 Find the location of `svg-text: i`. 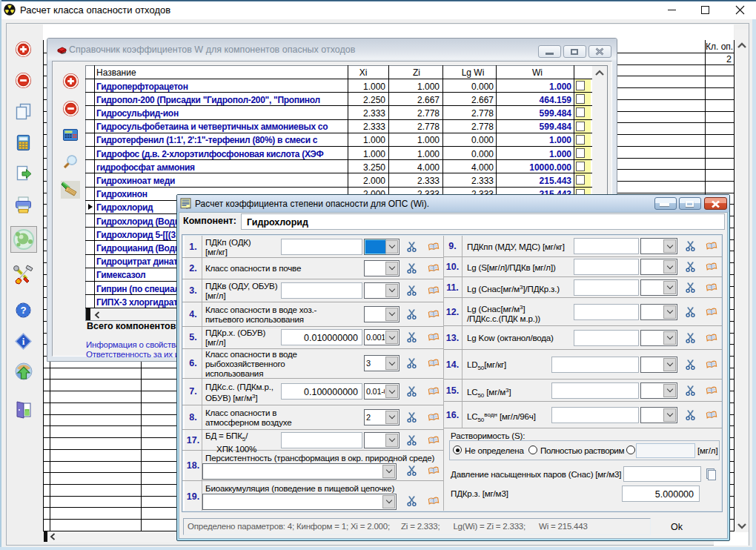

svg-text: i is located at coordinates (24, 341).